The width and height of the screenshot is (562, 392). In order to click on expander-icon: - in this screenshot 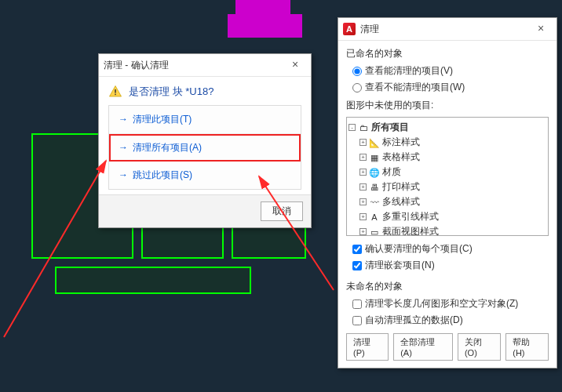, I will do `click(352, 127)`.